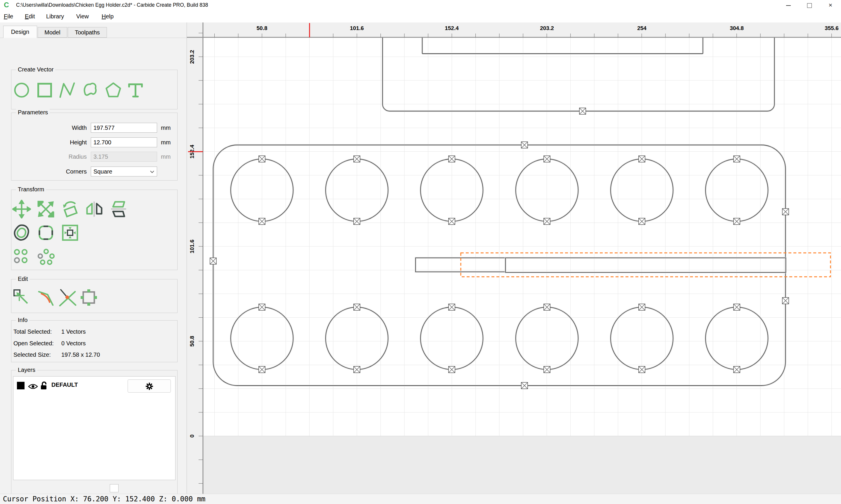 The height and width of the screenshot is (504, 841). Describe the element at coordinates (87, 33) in the screenshot. I see `tab-toolpaths: Toolpaths` at that location.